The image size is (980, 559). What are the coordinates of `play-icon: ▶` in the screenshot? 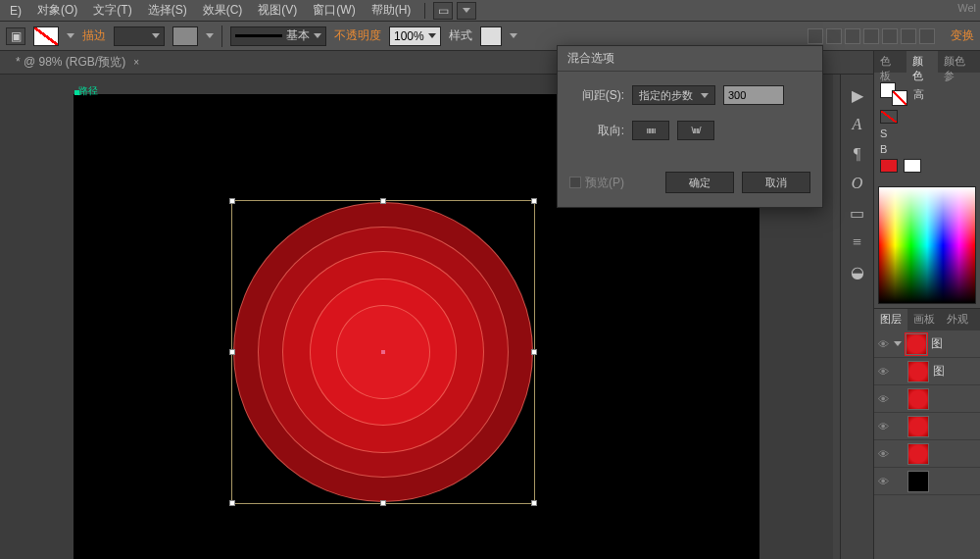 It's located at (858, 95).